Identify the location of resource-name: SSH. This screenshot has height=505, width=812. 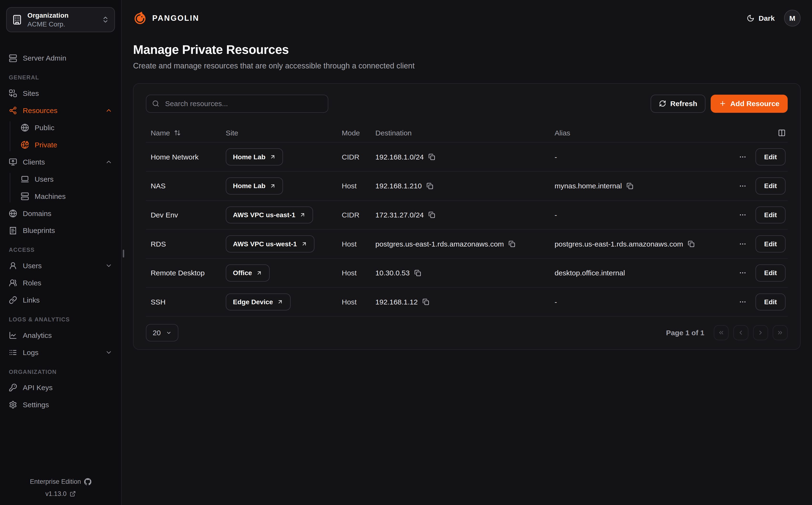
(188, 302).